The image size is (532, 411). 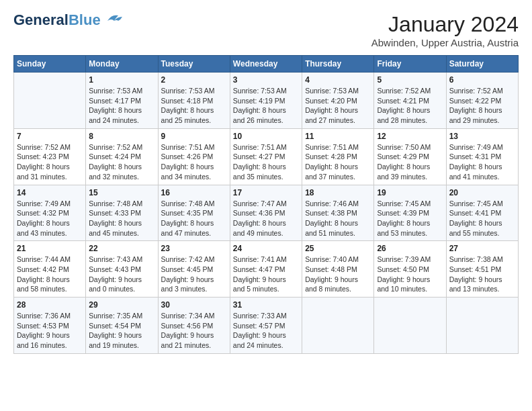 I want to click on calendar-cell: 9Sunrise: 7:51 AMSunset: 4:26 PMDaylight…, so click(x=193, y=156).